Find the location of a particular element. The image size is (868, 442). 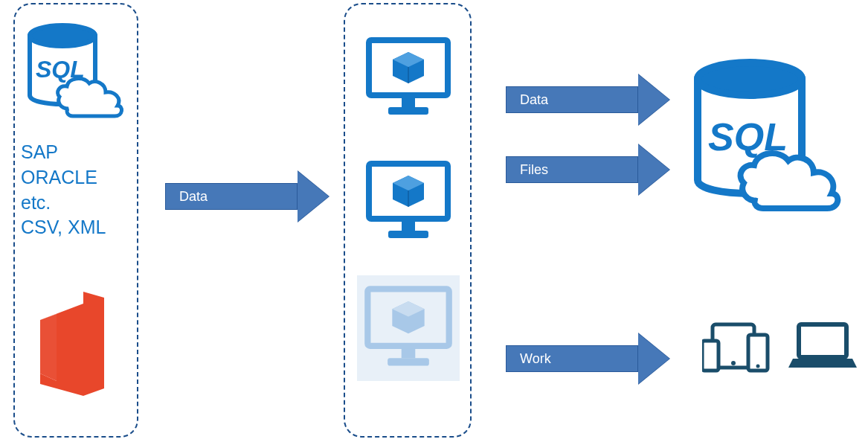

arrow-label: Work is located at coordinates (536, 359).